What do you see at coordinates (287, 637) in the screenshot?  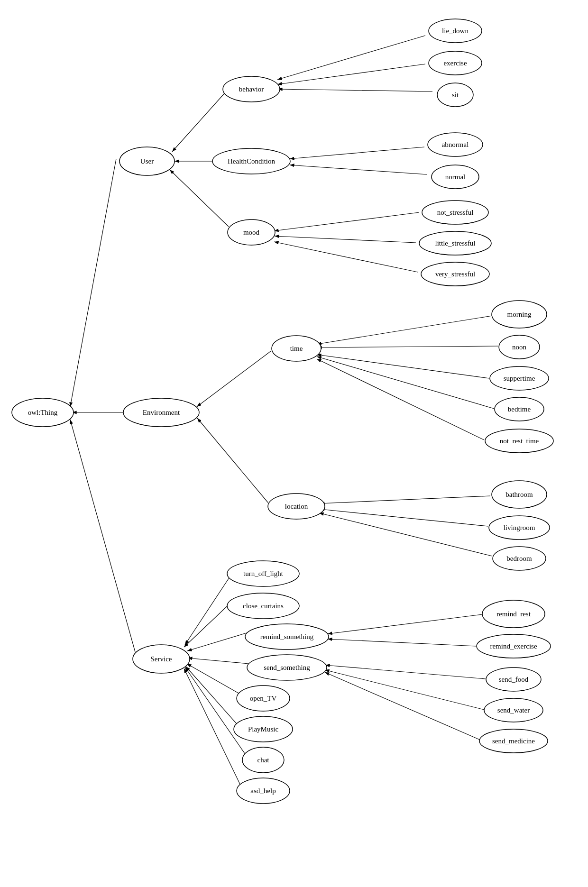 I see `label-remindsomething: remind_something` at bounding box center [287, 637].